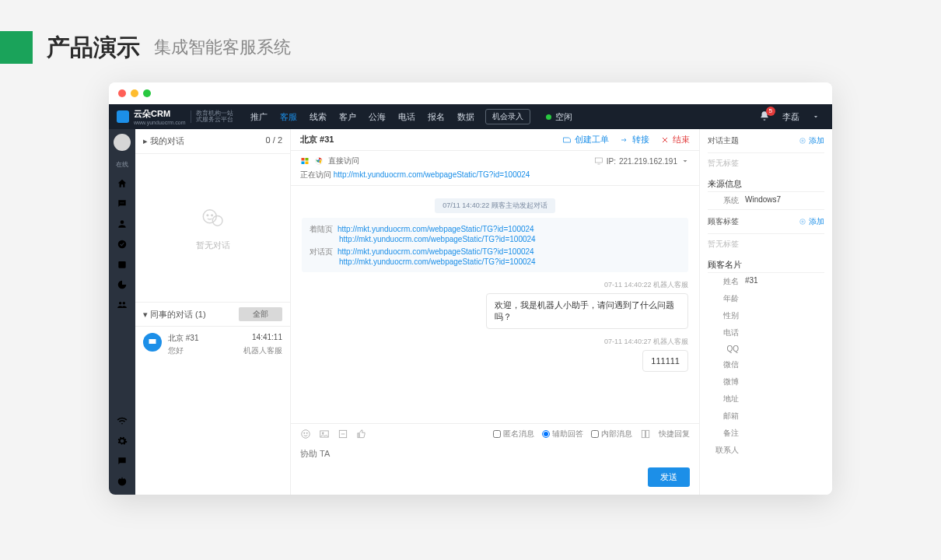 The height and width of the screenshot is (560, 941). Describe the element at coordinates (213, 228) in the screenshot. I see `empty-state: 暂无对话` at that location.